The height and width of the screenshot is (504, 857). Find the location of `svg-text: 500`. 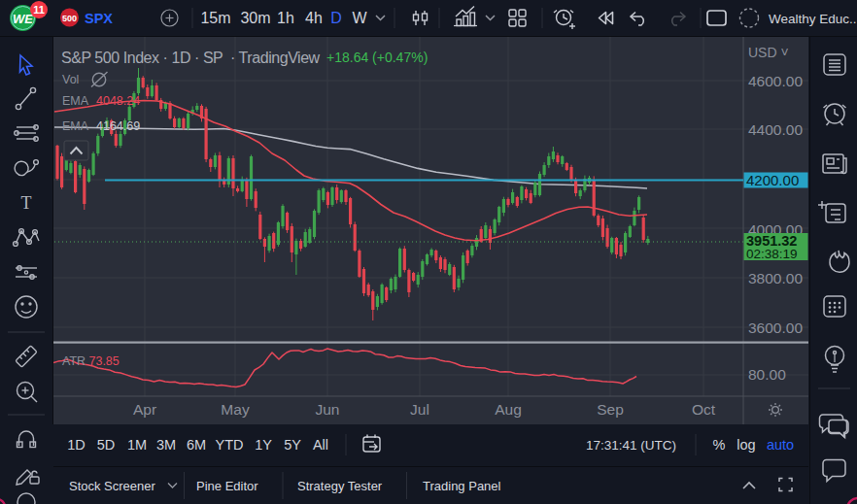

svg-text: 500 is located at coordinates (70, 18).